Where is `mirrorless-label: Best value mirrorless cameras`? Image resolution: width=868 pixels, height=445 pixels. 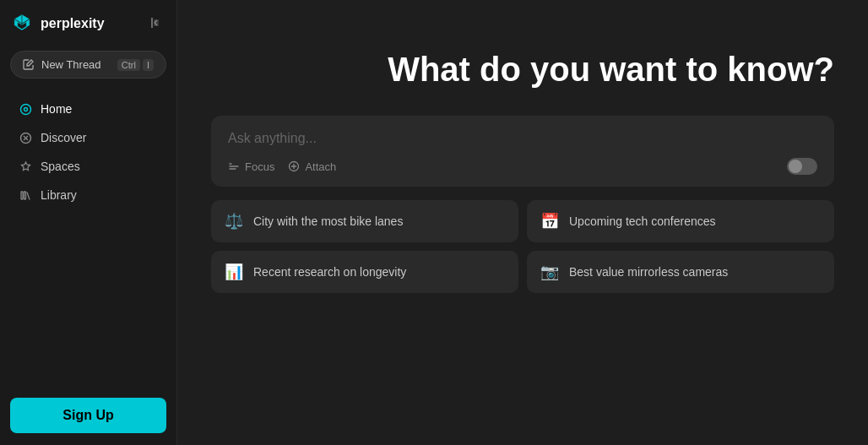 mirrorless-label: Best value mirrorless cameras is located at coordinates (648, 272).